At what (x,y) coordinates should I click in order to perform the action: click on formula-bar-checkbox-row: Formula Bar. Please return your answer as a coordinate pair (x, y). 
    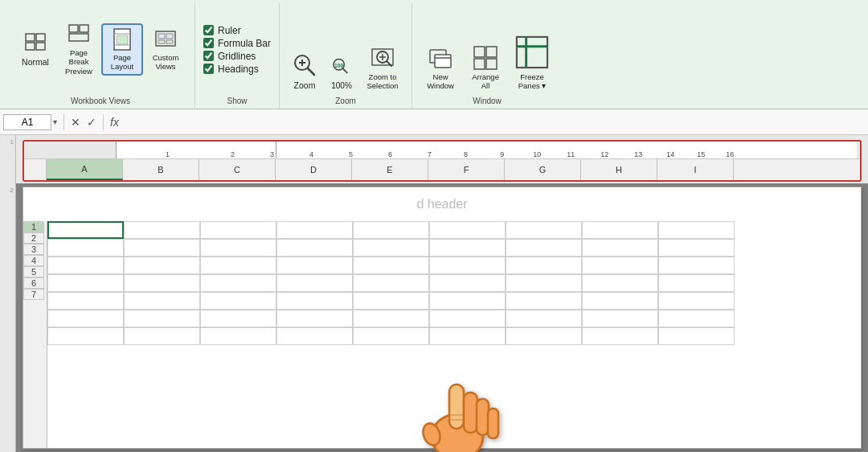
    Looking at the image, I should click on (237, 43).